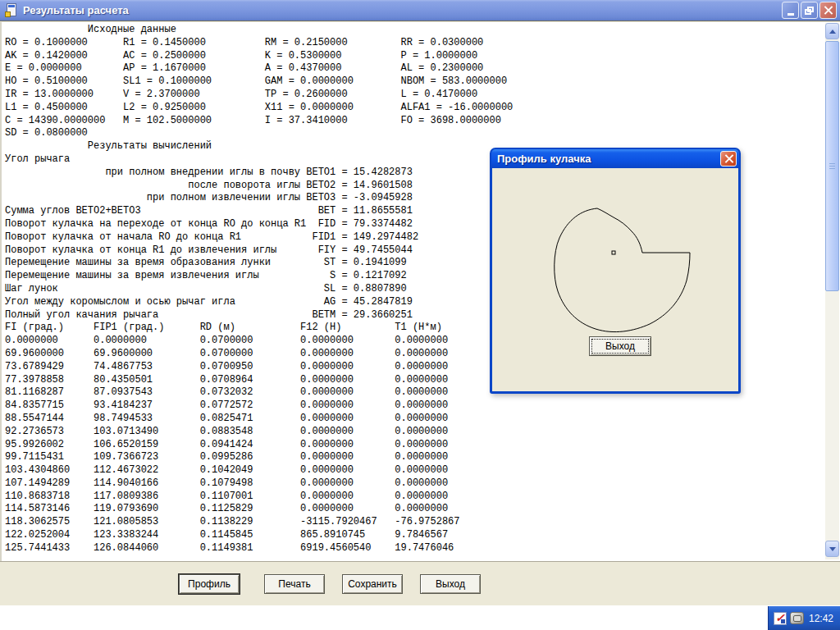 This screenshot has width=840, height=630. Describe the element at coordinates (832, 549) in the screenshot. I see `scroll-down-button` at that location.